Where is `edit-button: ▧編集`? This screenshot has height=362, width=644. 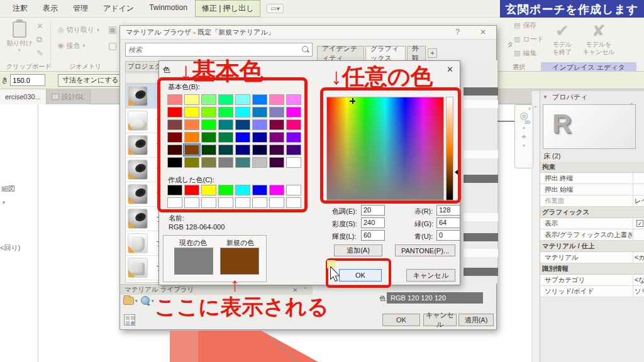 edit-button: ▧編集 is located at coordinates (525, 53).